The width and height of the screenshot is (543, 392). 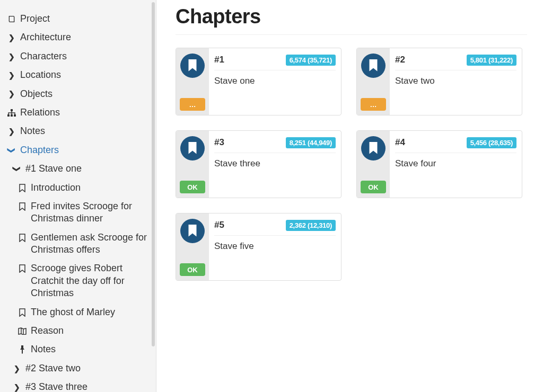 What do you see at coordinates (81, 94) in the screenshot?
I see `sidebar-item-objects: ❯ Objects` at bounding box center [81, 94].